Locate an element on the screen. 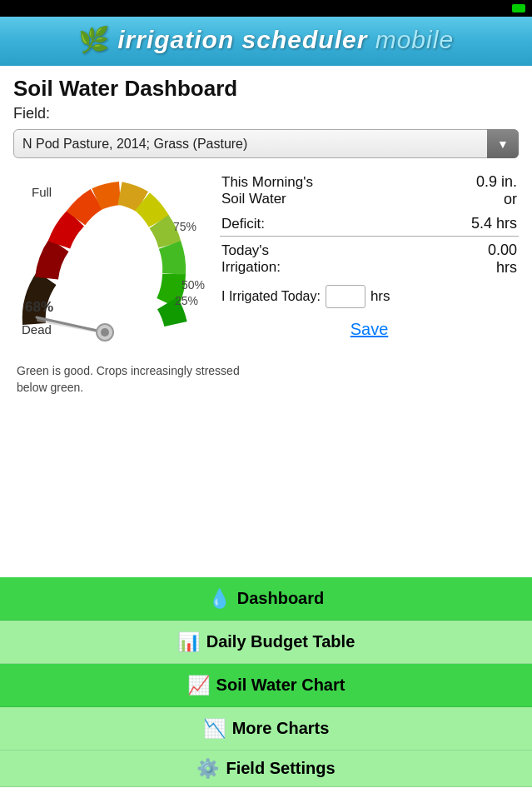  morning-row: This Morning's Soil Water 0.9 in. or is located at coordinates (370, 191).